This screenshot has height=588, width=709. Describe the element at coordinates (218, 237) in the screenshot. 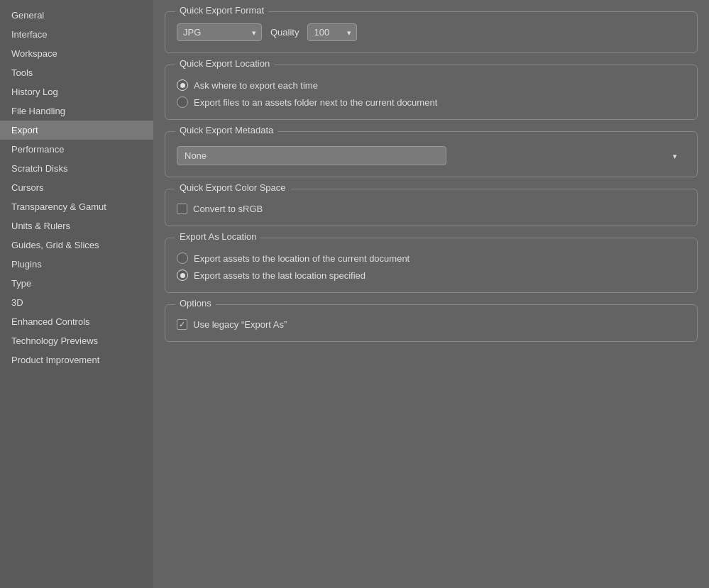

I see `export-as-location-title: Export As Location` at that location.